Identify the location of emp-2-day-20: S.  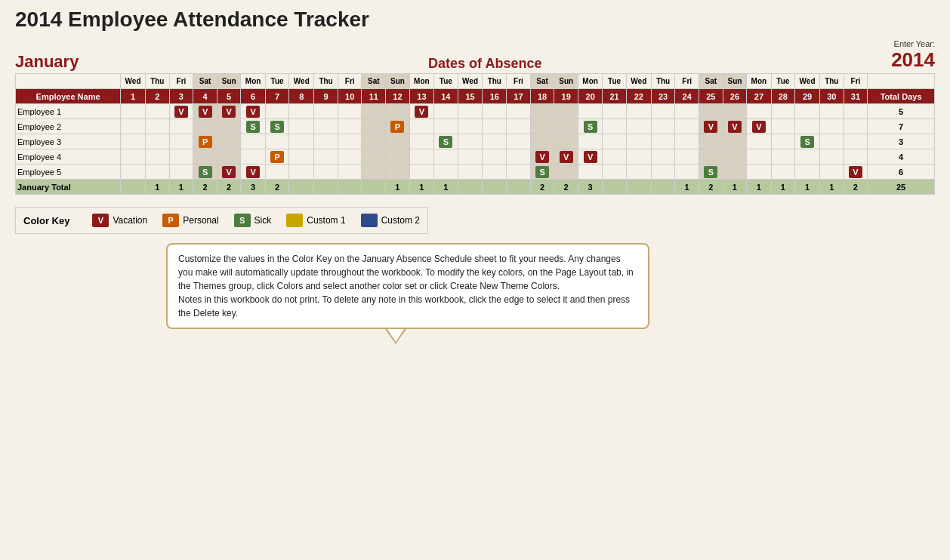
(590, 127).